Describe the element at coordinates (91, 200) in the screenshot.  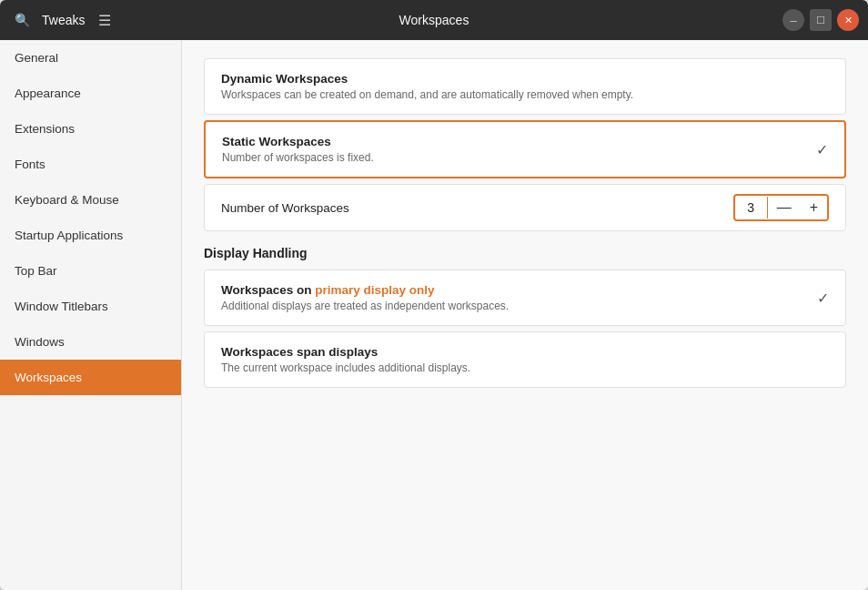
I see `sidebar-item-keyboard-mouse: Keyboard & Mouse` at that location.